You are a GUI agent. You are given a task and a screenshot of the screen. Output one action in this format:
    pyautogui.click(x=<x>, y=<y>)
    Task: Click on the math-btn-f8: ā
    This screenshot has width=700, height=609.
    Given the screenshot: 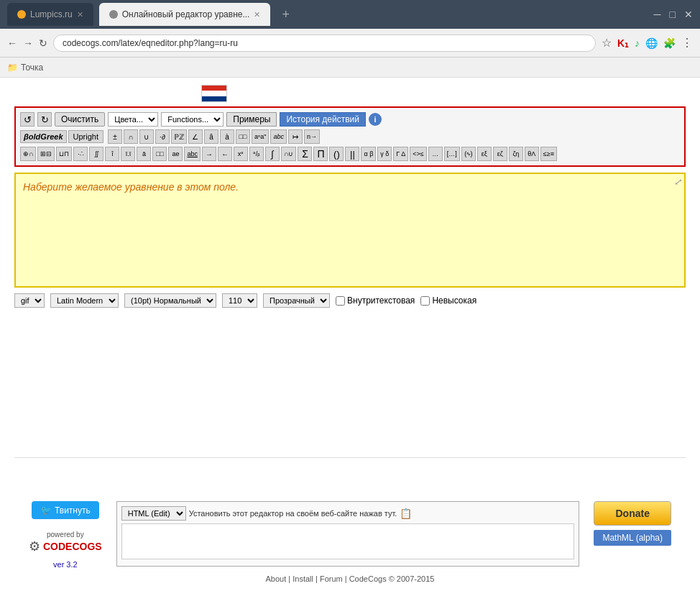 What is the action you would take?
    pyautogui.click(x=144, y=154)
    